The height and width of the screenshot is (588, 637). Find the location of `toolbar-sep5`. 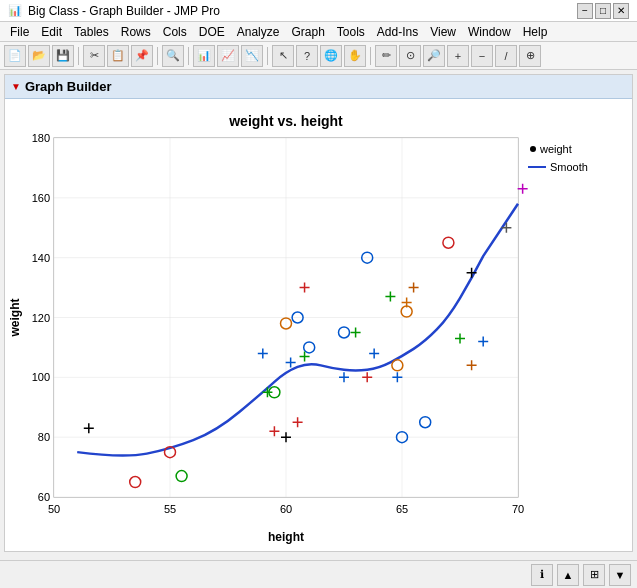

toolbar-sep5 is located at coordinates (370, 56).